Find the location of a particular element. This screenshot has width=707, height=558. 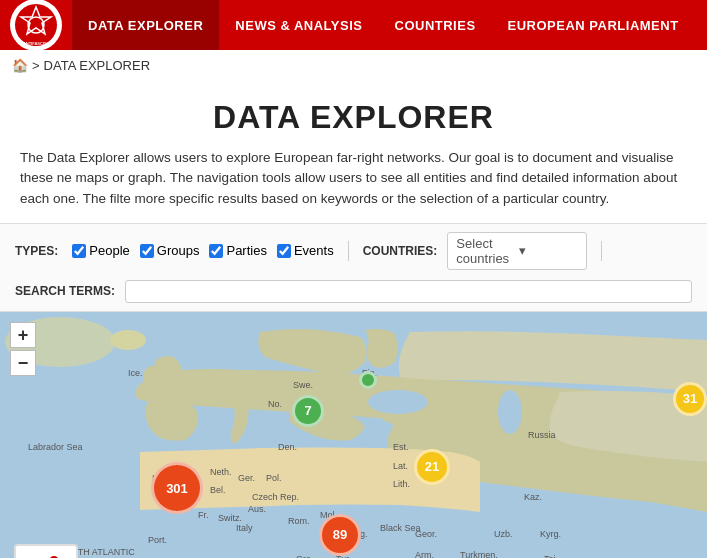

cluster-ukraine-cluster: 21 is located at coordinates (432, 467).